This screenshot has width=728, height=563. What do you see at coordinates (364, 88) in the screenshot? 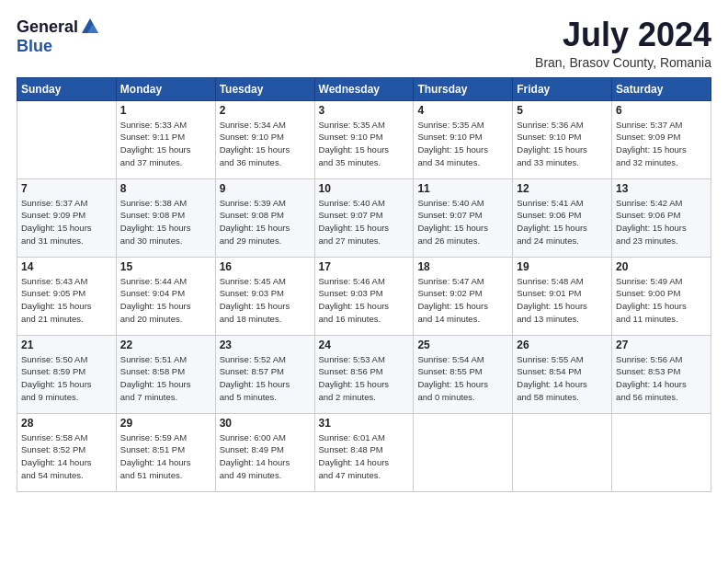
I see `col-wednesday: Wednesday` at bounding box center [364, 88].